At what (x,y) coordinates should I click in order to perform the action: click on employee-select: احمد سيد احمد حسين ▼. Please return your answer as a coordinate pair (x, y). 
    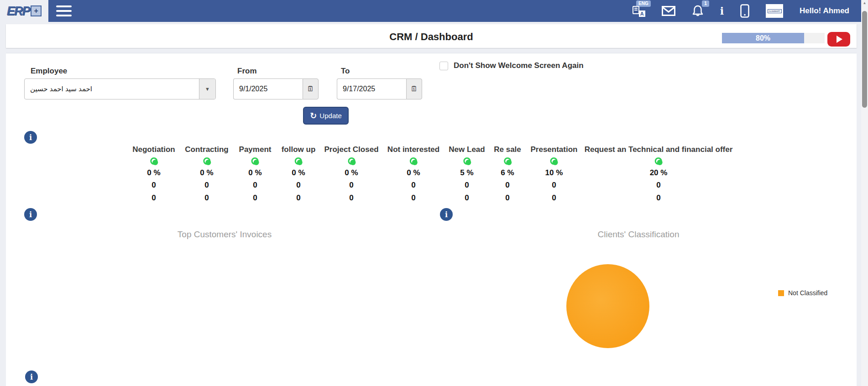
    Looking at the image, I should click on (120, 89).